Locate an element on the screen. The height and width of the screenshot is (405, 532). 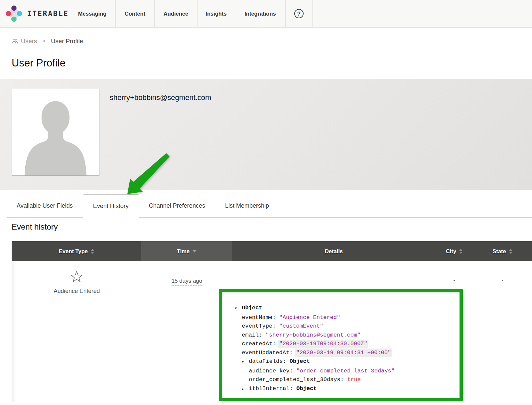
event-state: - is located at coordinates (502, 272).